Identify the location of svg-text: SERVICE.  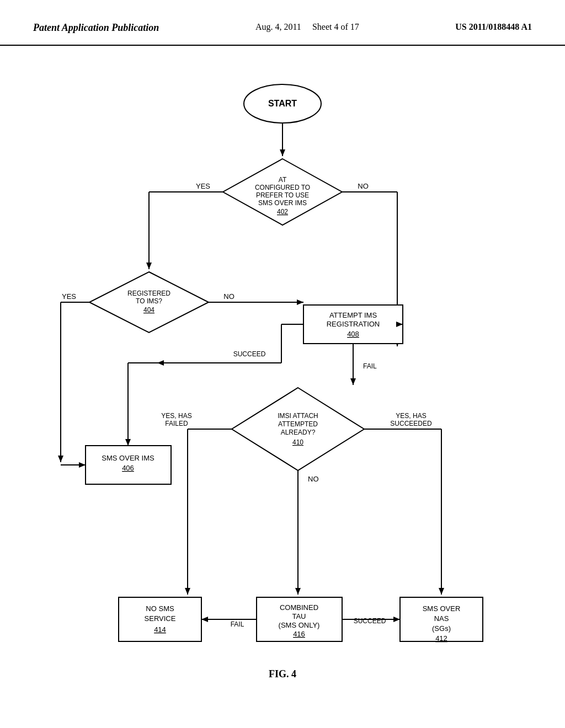
(160, 619).